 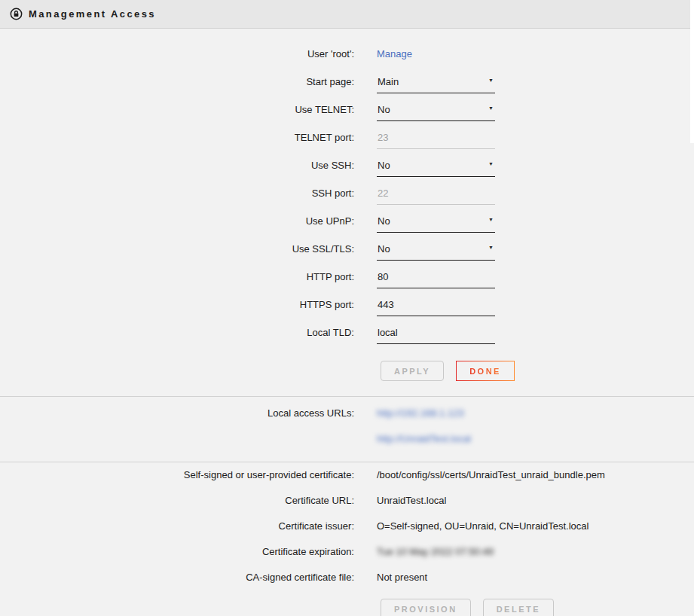 I want to click on use-upnp-select: No, so click(x=436, y=222).